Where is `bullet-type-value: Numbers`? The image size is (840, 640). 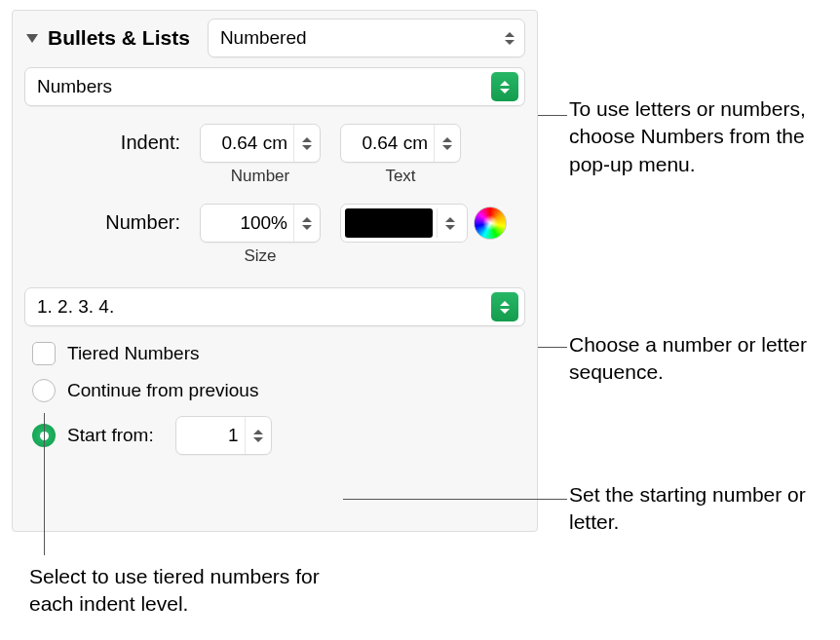
bullet-type-value: Numbers is located at coordinates (74, 87).